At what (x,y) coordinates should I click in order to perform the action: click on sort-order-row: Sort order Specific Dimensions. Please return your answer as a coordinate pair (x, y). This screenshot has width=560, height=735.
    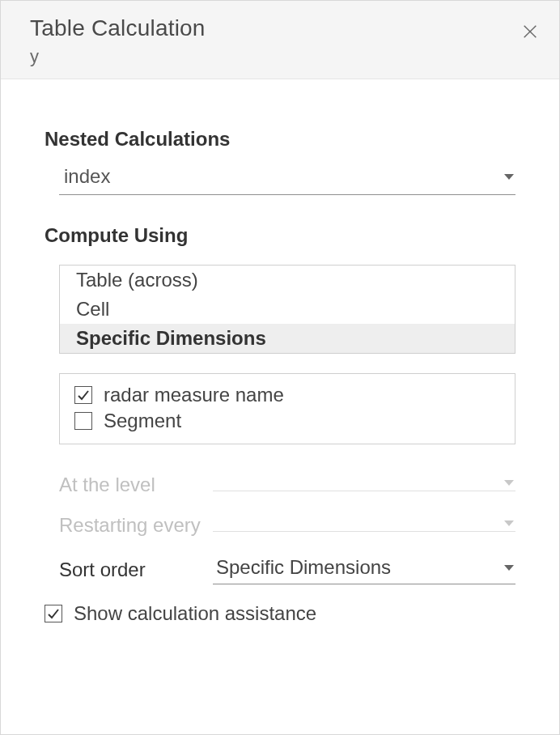
    Looking at the image, I should click on (287, 570).